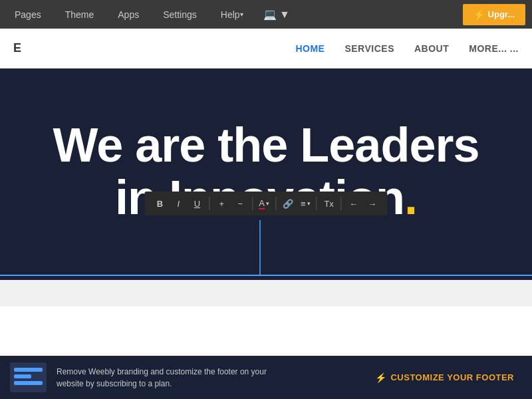  Describe the element at coordinates (266, 293) in the screenshot. I see `content-spacer` at that location.